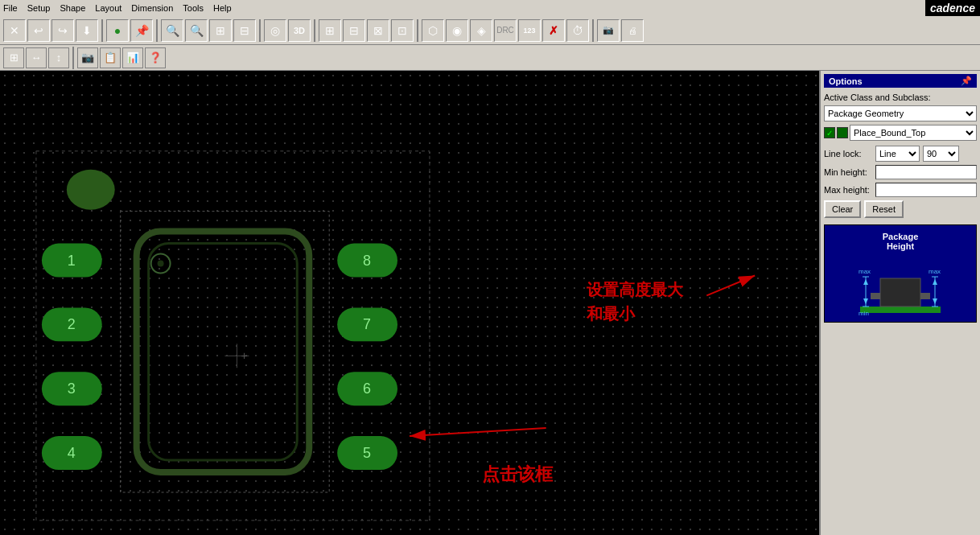  What do you see at coordinates (848, 154) in the screenshot?
I see `line-lock-label: Line lock:` at bounding box center [848, 154].